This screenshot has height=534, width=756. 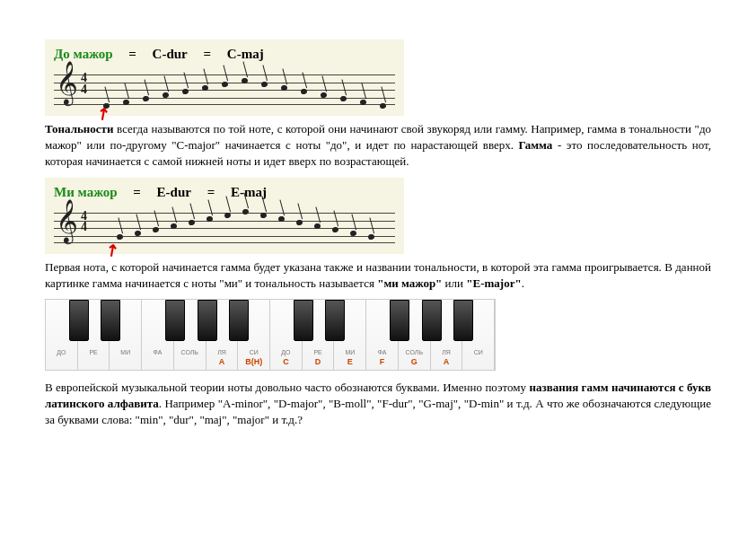 I want to click on para2-mid: или, so click(x=454, y=284).